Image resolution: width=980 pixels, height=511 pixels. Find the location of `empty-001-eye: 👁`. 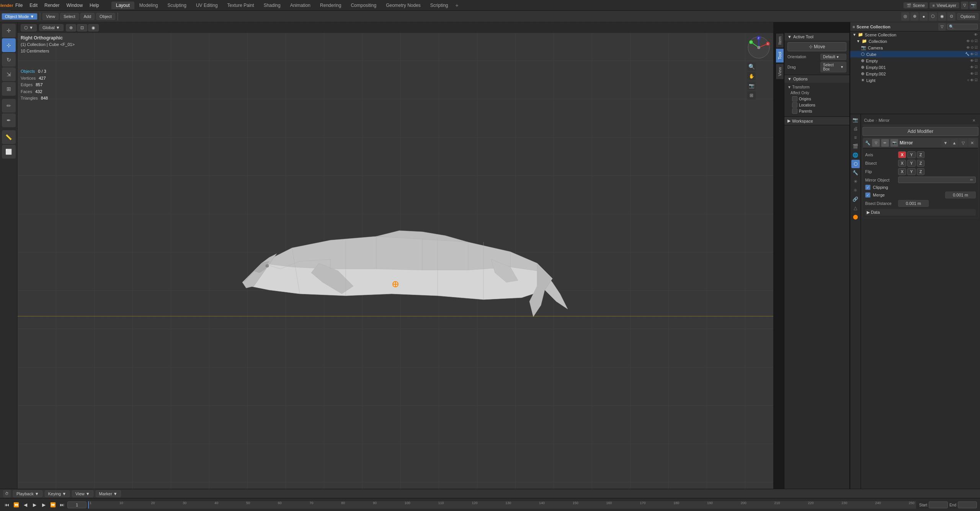

empty-001-eye: 👁 is located at coordinates (972, 67).